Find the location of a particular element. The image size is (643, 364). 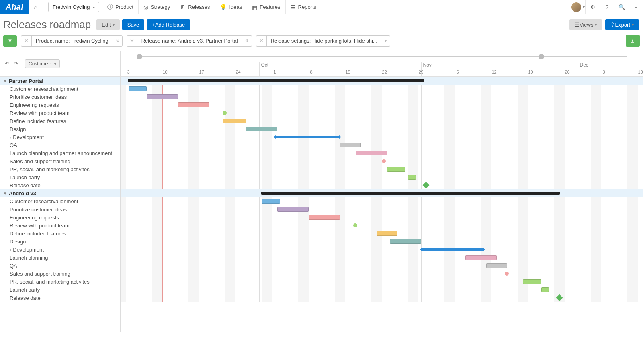

nav-reports: ☰Reports is located at coordinates (304, 7).